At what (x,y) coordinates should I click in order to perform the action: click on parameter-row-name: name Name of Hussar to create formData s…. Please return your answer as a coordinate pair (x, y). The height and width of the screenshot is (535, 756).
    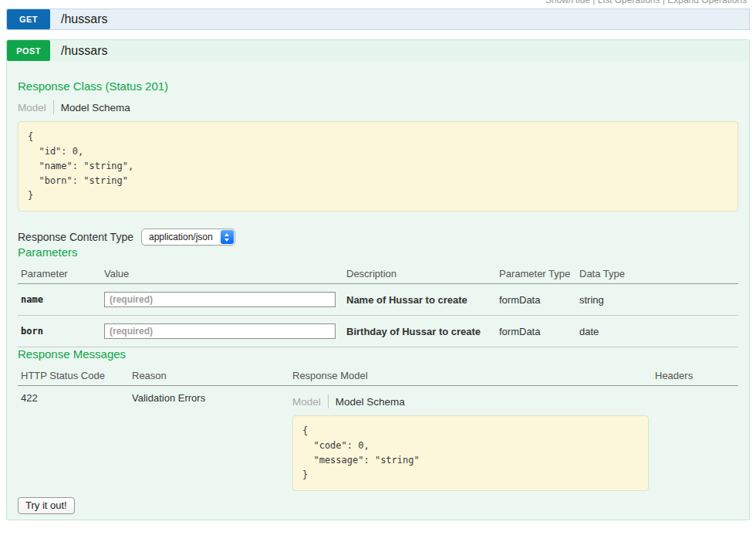
    Looking at the image, I should click on (378, 300).